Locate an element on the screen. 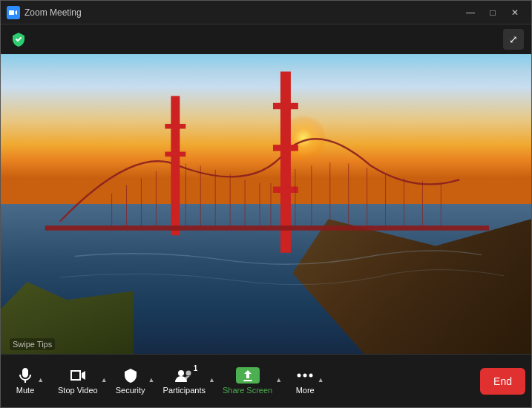 The height and width of the screenshot is (408, 532). more-label: More is located at coordinates (306, 390).